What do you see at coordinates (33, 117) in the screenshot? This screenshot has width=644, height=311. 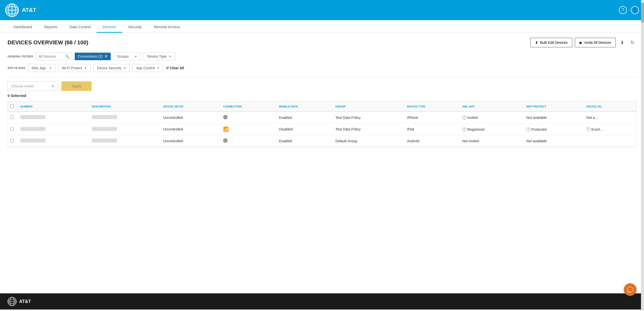 I see `row1-number-blurred` at bounding box center [33, 117].